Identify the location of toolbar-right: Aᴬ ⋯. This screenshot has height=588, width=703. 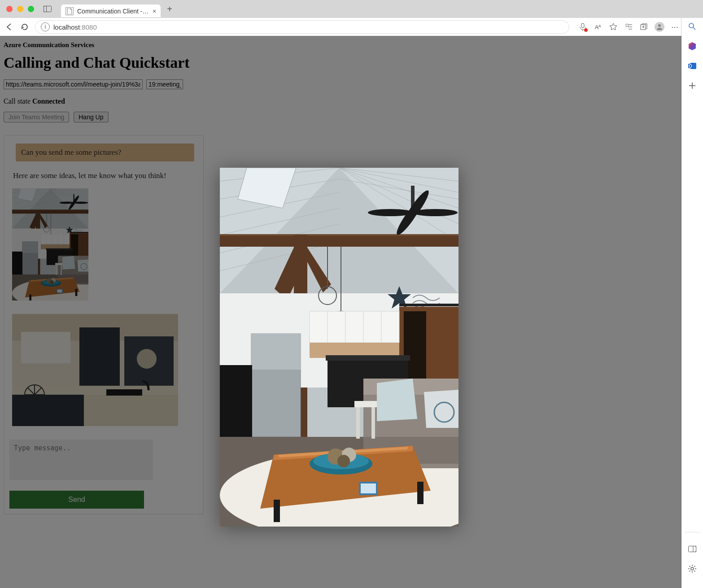
(638, 27).